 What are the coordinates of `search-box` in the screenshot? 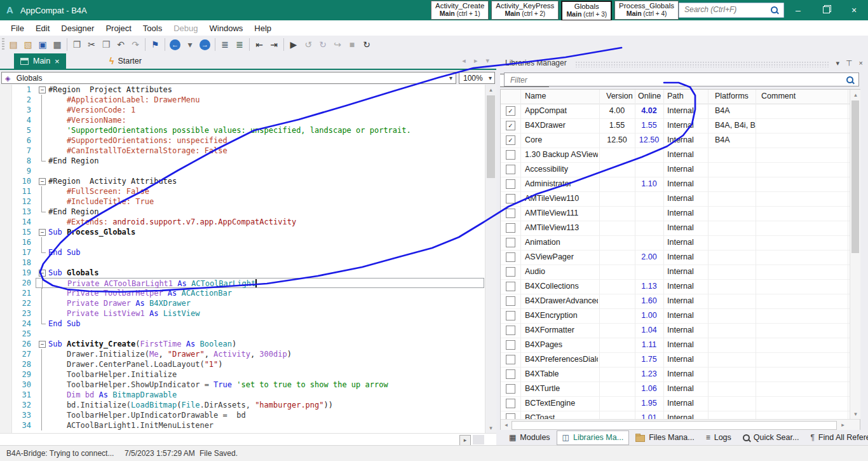 It's located at (731, 10).